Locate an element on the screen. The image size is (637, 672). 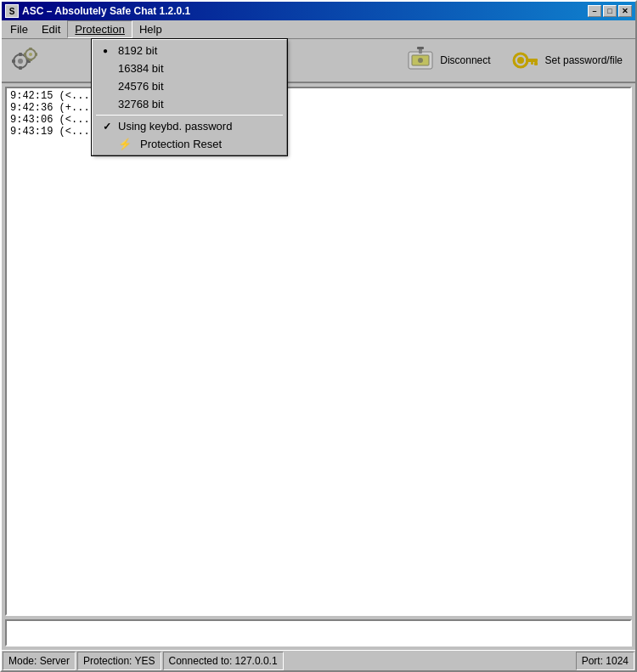
dropdown-keybd: Using keybd. password is located at coordinates (189, 126).